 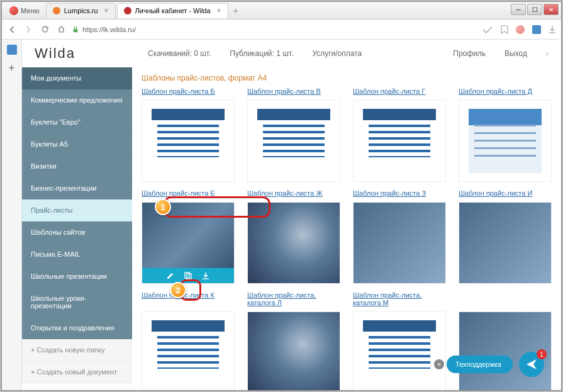 What do you see at coordinates (109, 30) in the screenshot?
I see `url-text: https://lk.wilda.ru/` at bounding box center [109, 30].